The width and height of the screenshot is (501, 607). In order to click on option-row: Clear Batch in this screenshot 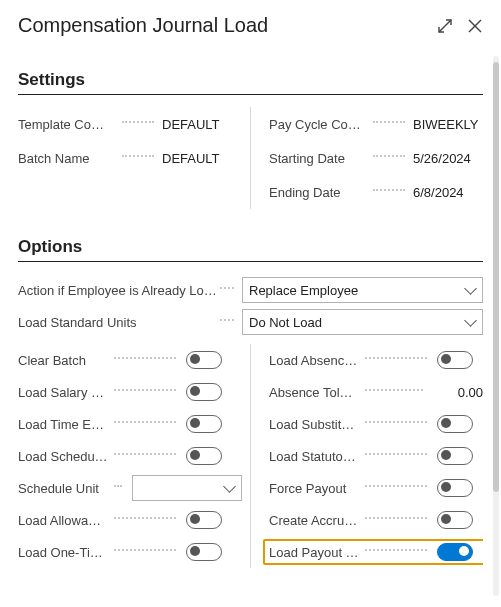, I will do `click(125, 360)`.